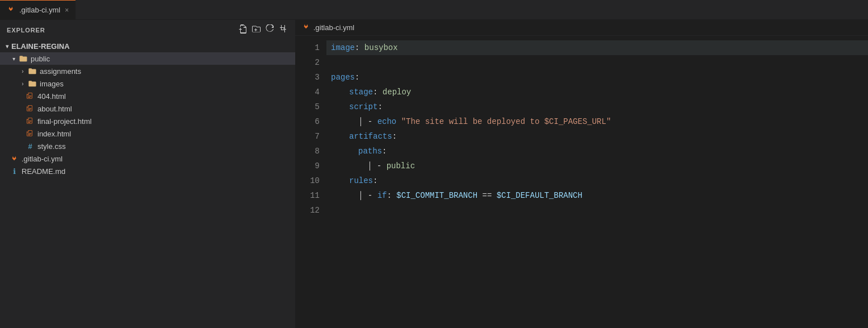  What do you see at coordinates (372, 166) in the screenshot?
I see `code-pipe-9: │` at bounding box center [372, 166].